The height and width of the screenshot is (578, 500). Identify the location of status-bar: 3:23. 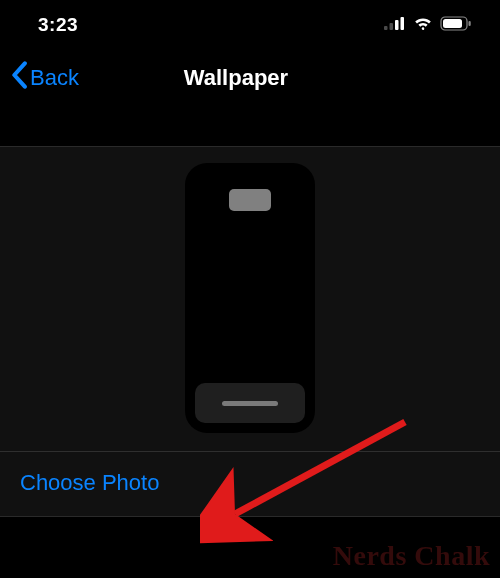
(250, 25).